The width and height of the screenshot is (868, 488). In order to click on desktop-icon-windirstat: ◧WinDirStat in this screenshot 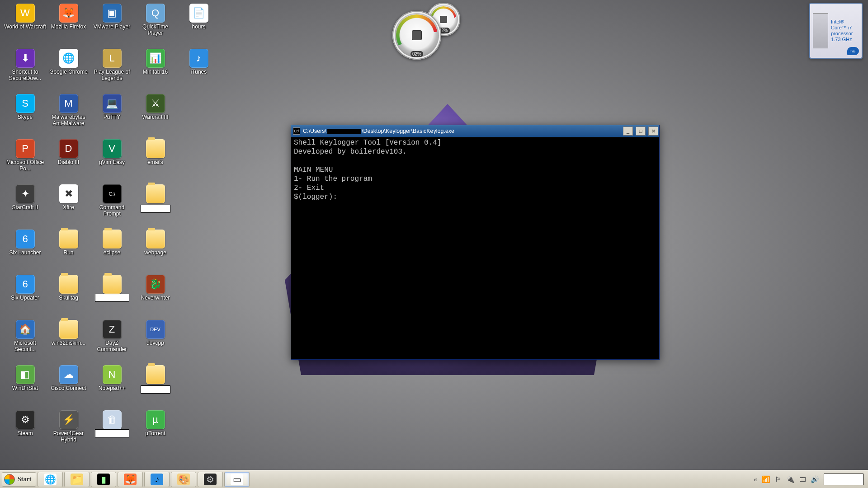, I will do `click(25, 379)`.